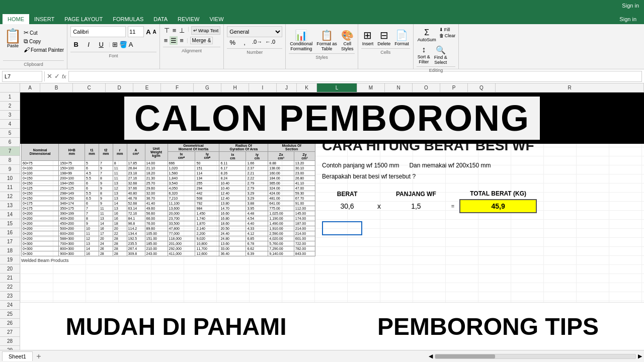 Image resolution: width=644 pixels, height=362 pixels. What do you see at coordinates (17, 356) in the screenshot?
I see `sheet-tab-sheet1: Sheet1` at bounding box center [17, 356].